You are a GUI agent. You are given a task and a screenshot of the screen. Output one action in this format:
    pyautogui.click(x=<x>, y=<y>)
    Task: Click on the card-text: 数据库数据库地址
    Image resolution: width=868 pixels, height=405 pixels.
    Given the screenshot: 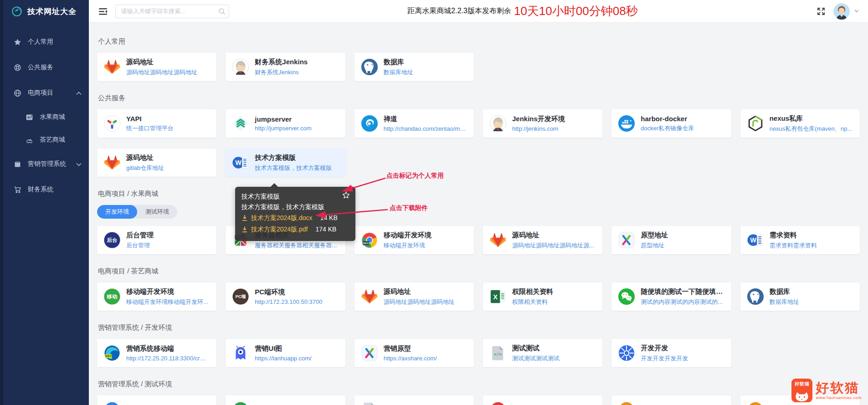 What is the action you would take?
    pyautogui.click(x=812, y=297)
    